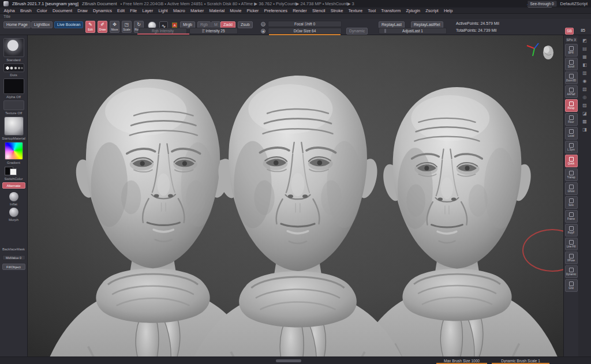  I want to click on focal-shift-slider: Focal Shift 0, so click(305, 24).